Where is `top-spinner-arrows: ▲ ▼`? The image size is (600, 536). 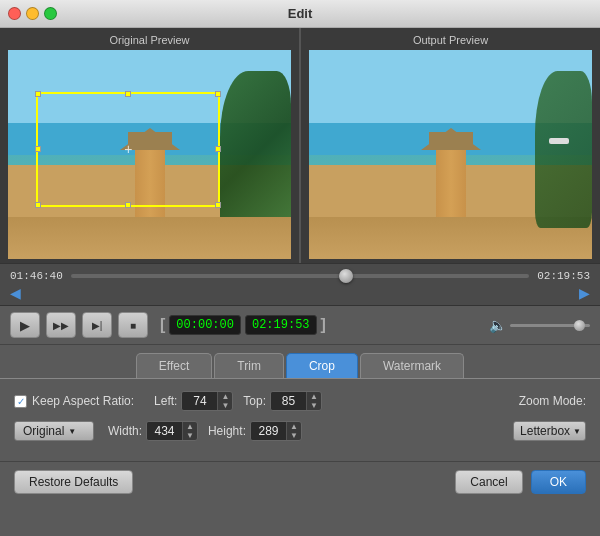
top-spinner-arrows: ▲ ▼ is located at coordinates (314, 401).